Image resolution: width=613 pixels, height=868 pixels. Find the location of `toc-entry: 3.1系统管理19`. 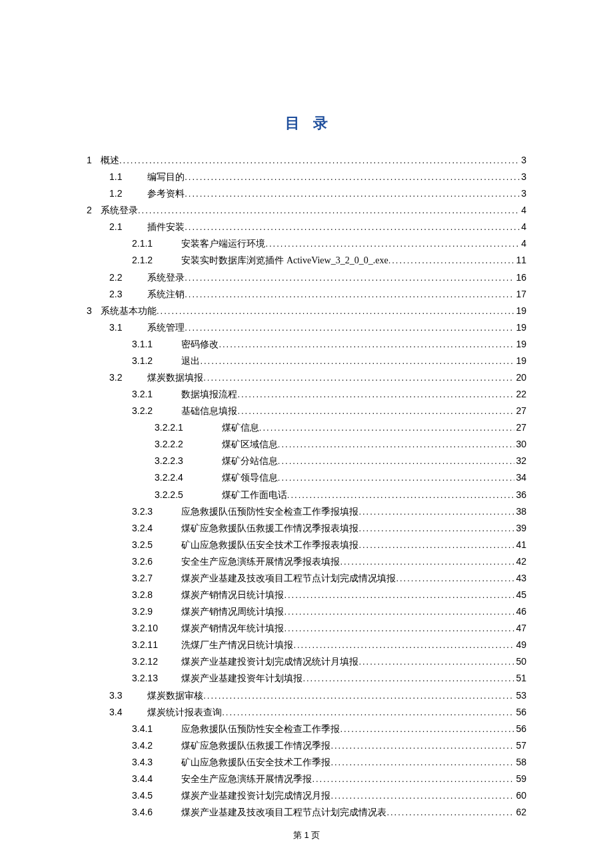

toc-entry: 3.1系统管理19 is located at coordinates (306, 328).